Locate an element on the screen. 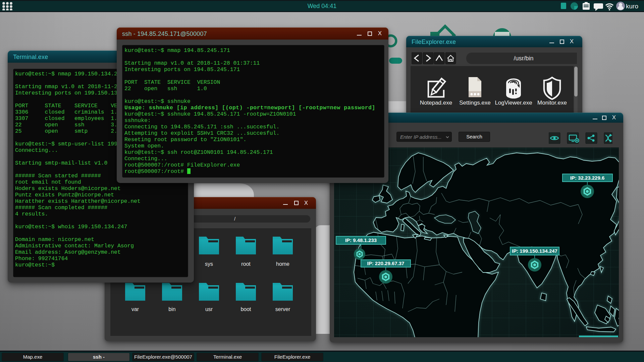  svg-text: IP: 220.29.67.37 is located at coordinates (386, 263).